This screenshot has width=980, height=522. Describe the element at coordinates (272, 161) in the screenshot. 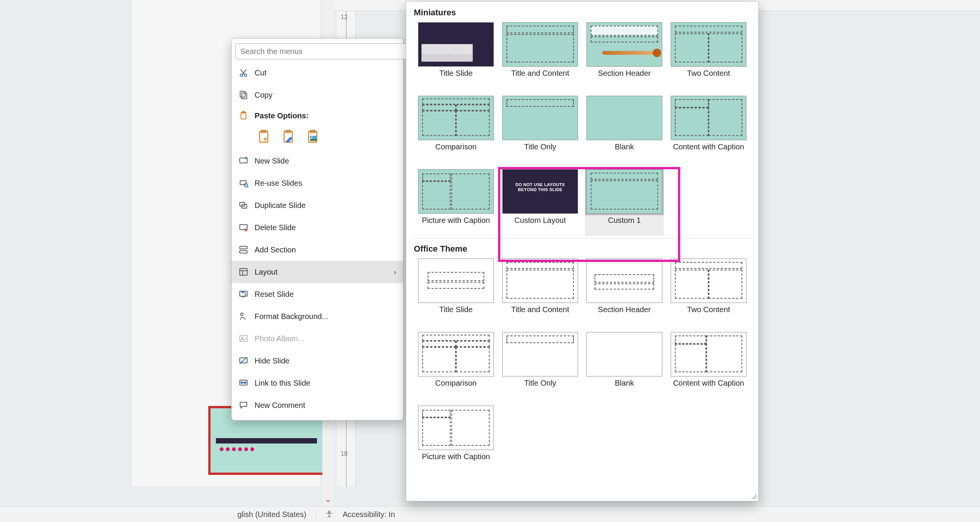

I see `menu-new-slide-label: New Slide` at that location.